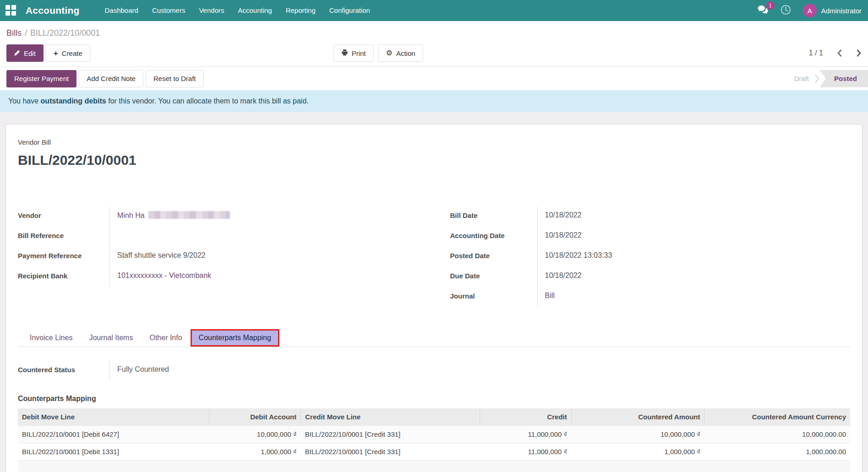  I want to click on cell-credit-move-line: BILL/2022/10/0001 [Credit 331], so click(390, 434).